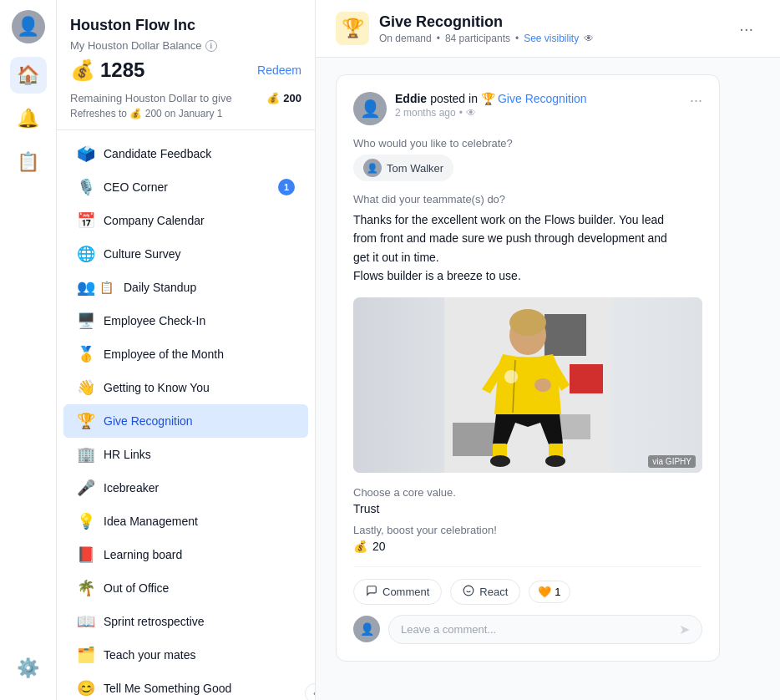 The image size is (780, 700). I want to click on comment-icon, so click(372, 591).